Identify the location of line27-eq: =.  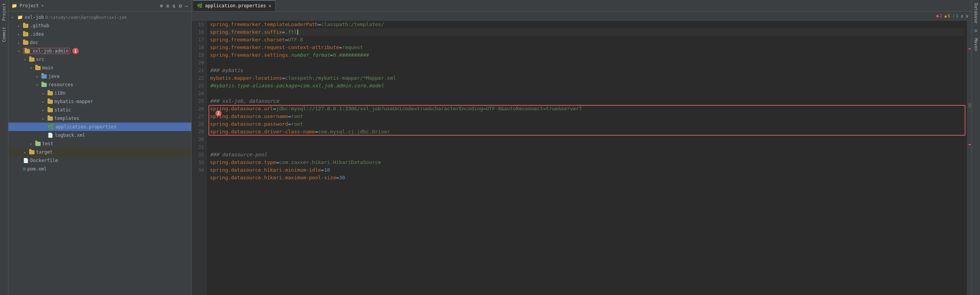
(290, 116).